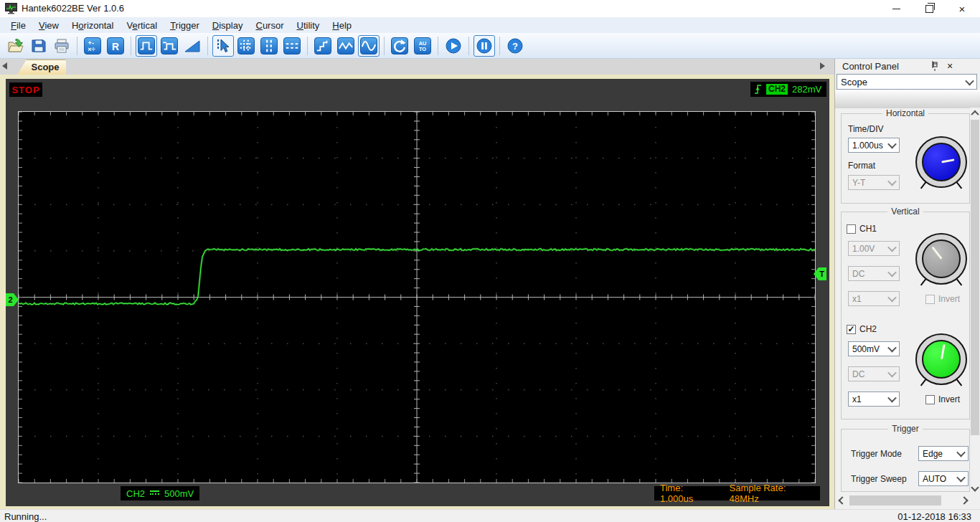 This screenshot has width=980, height=522. Describe the element at coordinates (49, 26) in the screenshot. I see `menu-view: View` at that location.